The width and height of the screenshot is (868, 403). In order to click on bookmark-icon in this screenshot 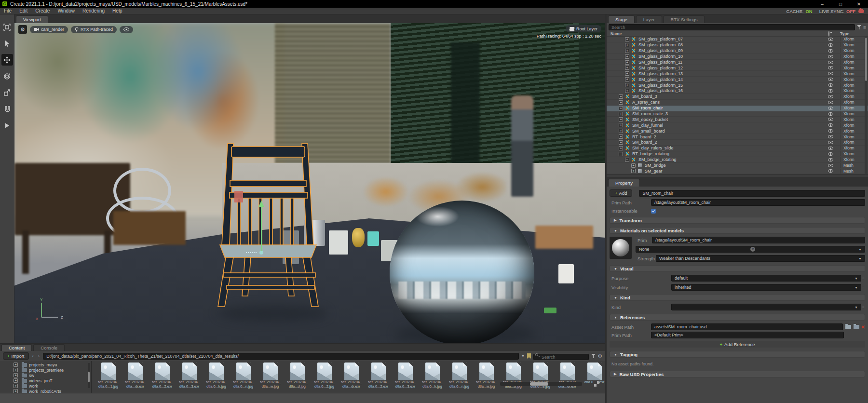, I will do `click(529, 356)`.